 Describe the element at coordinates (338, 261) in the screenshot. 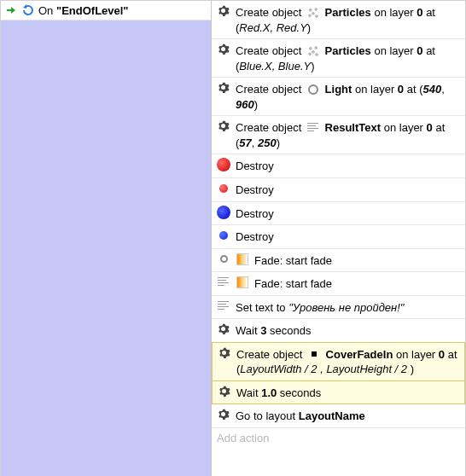

I see `action-fade-ring: Fade: start fade` at that location.